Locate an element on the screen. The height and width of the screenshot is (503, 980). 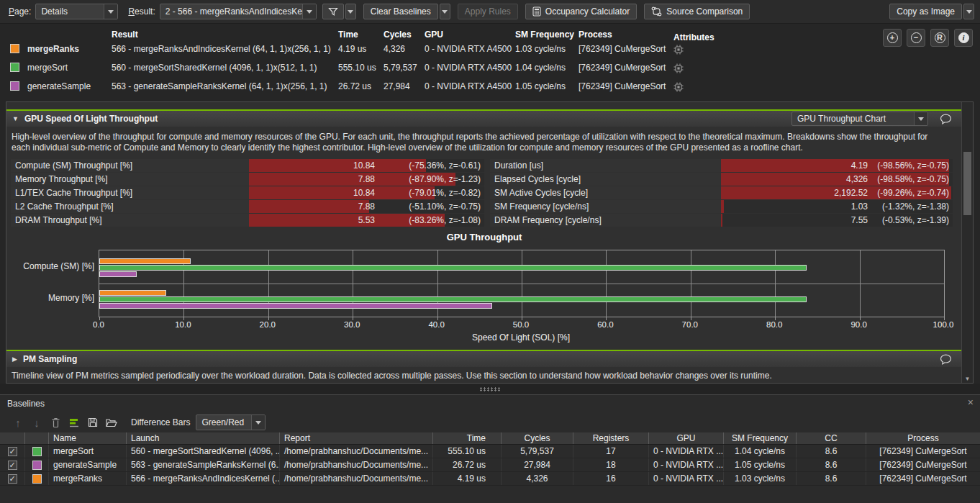
baseline-row-generateSample: ✓ generateSample 563 - generateSampleRan… is located at coordinates (490, 465).